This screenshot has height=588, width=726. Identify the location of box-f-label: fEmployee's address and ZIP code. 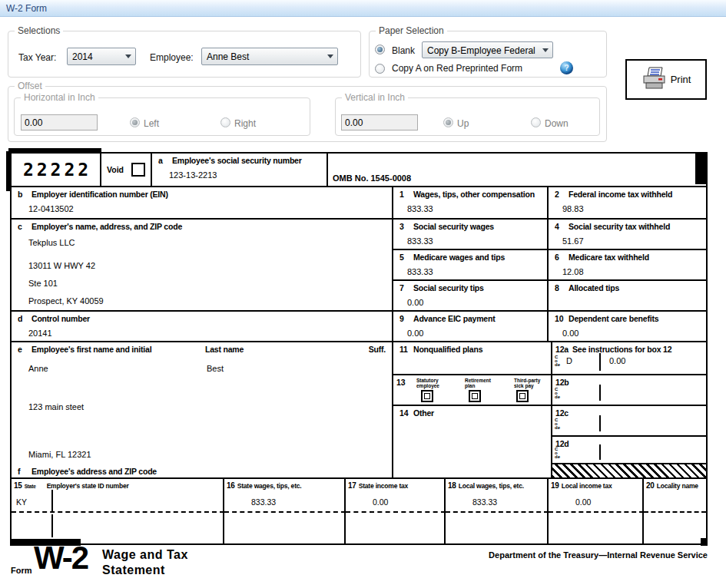
(88, 471).